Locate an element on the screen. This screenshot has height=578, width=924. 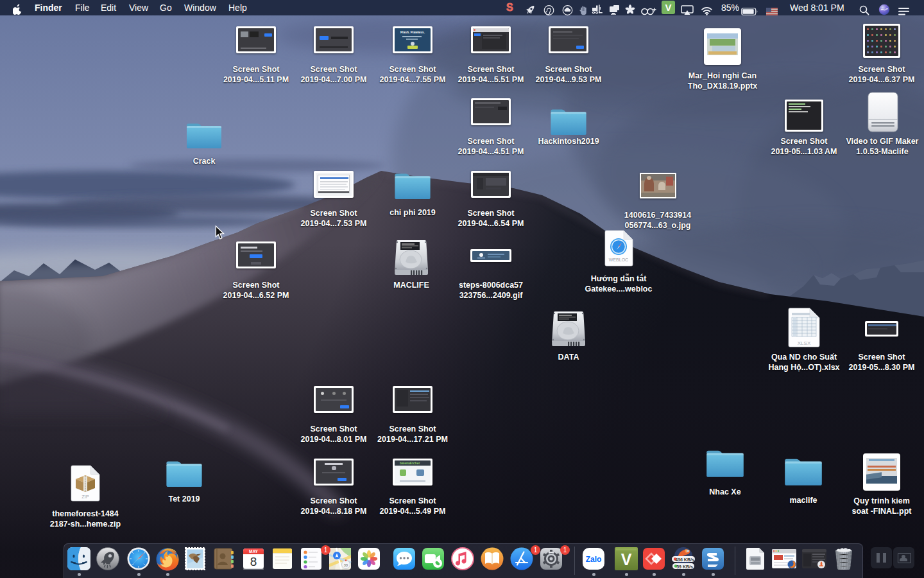
svg-text: WEBLOC is located at coordinates (619, 259).